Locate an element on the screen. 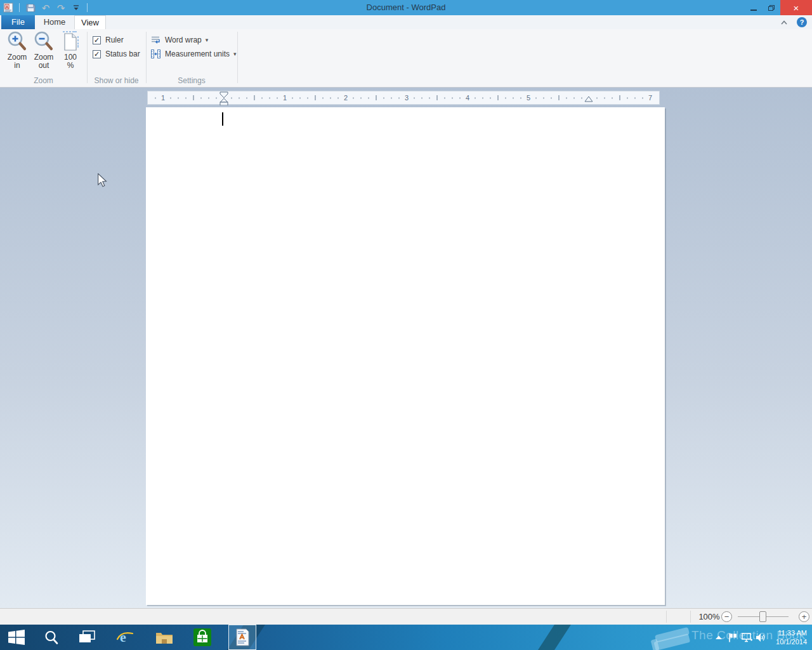  wordpad-taskbar-icon is located at coordinates (242, 637).